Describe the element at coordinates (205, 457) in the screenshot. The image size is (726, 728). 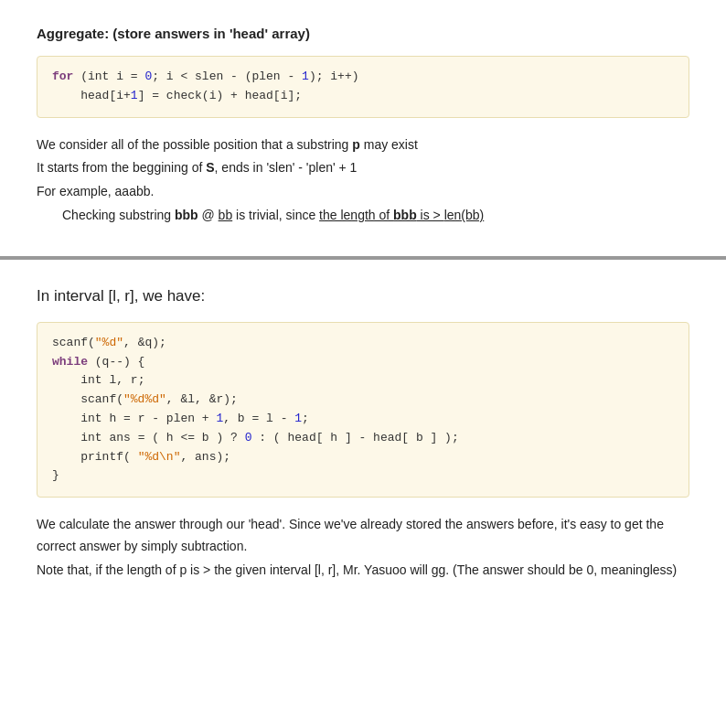
I see `c2-t16: , ans);` at that location.